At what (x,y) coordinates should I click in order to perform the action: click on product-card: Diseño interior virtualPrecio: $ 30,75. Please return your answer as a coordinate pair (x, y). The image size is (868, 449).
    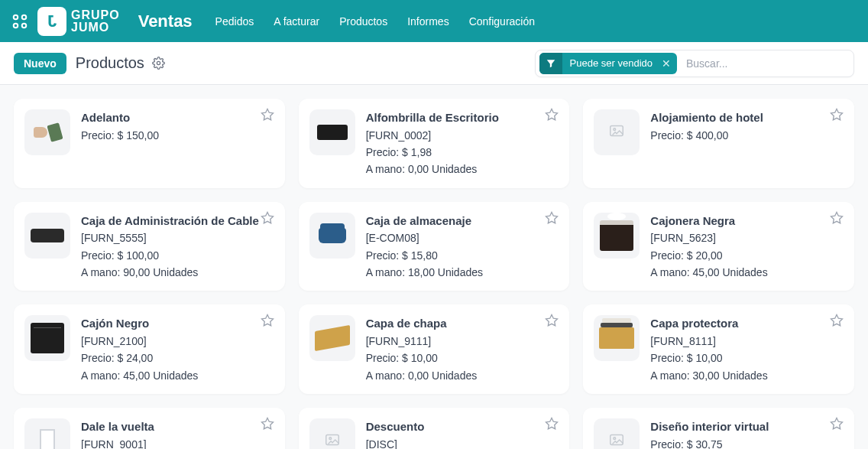
    Looking at the image, I should click on (718, 428).